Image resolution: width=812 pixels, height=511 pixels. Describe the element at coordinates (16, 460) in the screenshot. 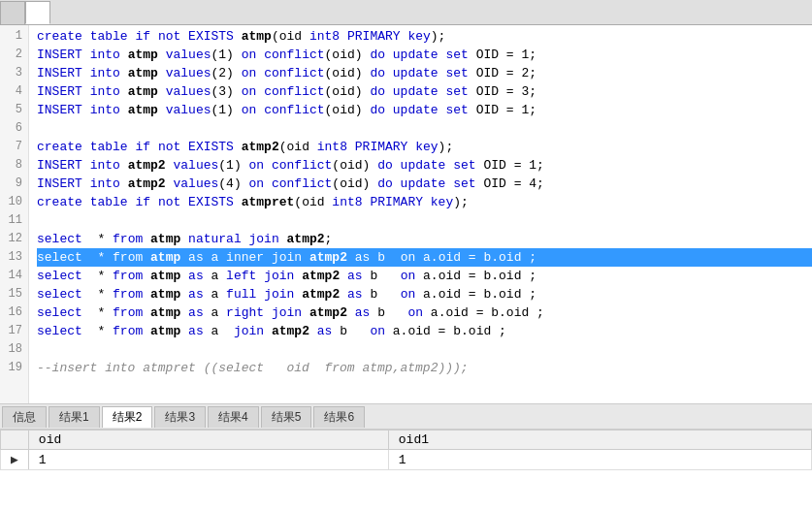

I see `row-indicator: ▶` at that location.